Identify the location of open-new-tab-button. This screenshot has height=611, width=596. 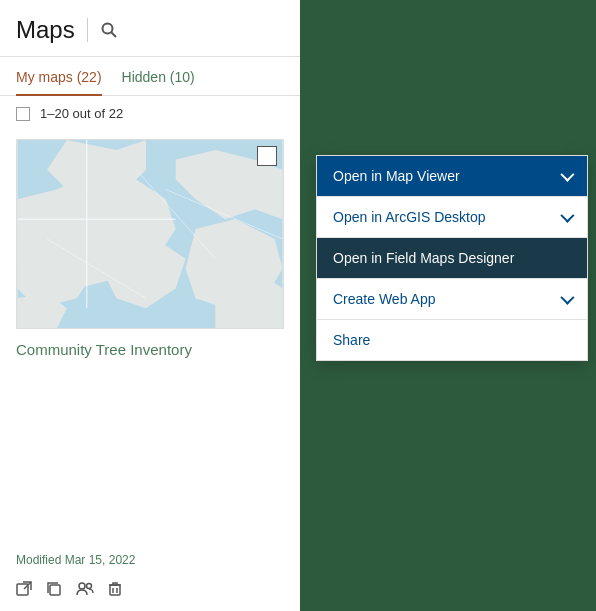
(24, 591).